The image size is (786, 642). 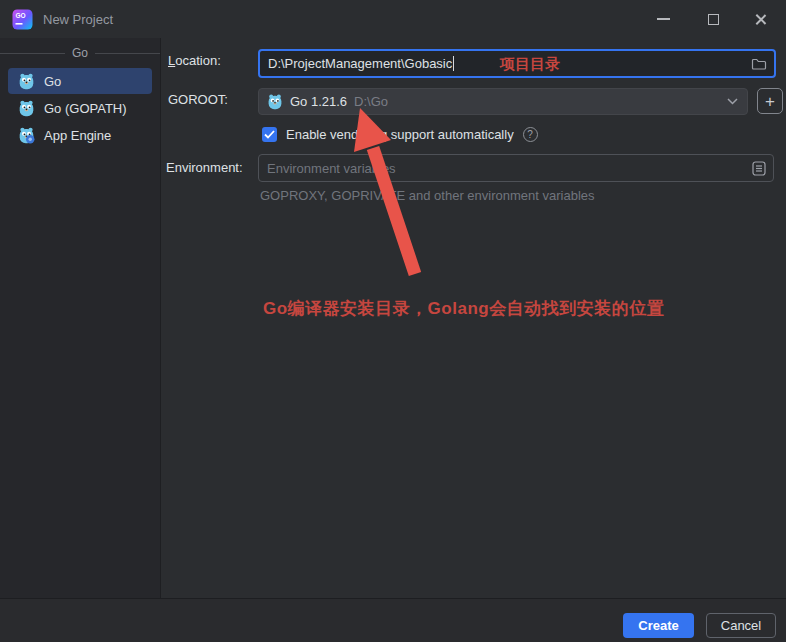 I want to click on vendoring-label: Enable vendoring support automatically, so click(x=400, y=134).